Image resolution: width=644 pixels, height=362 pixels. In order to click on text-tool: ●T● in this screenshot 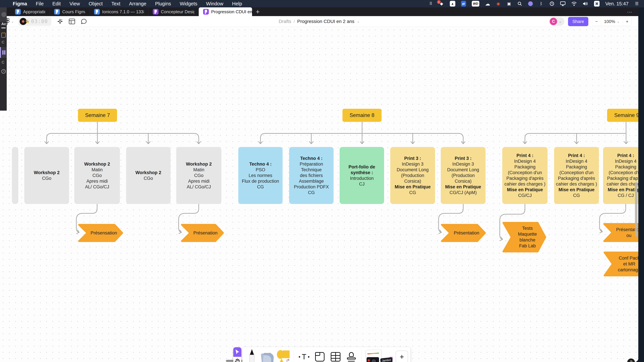, I will do `click(304, 356)`.